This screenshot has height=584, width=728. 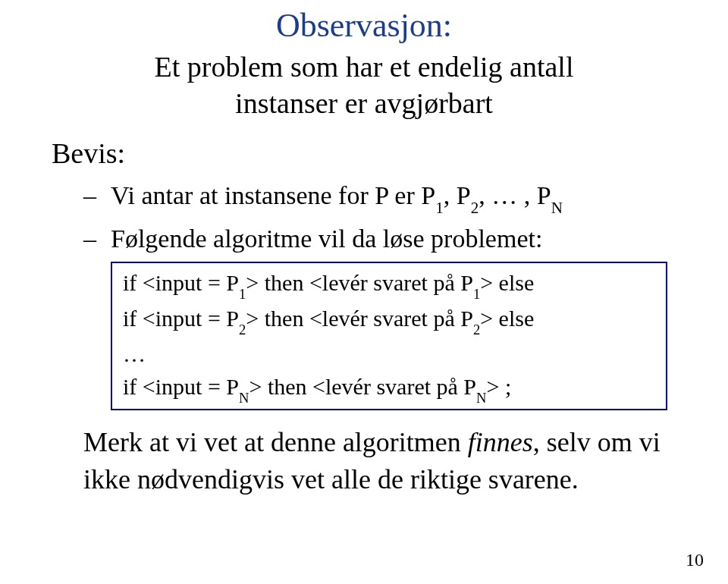 What do you see at coordinates (364, 67) in the screenshot?
I see `subtitle-line-1: Et problem som har et endelig antall` at bounding box center [364, 67].